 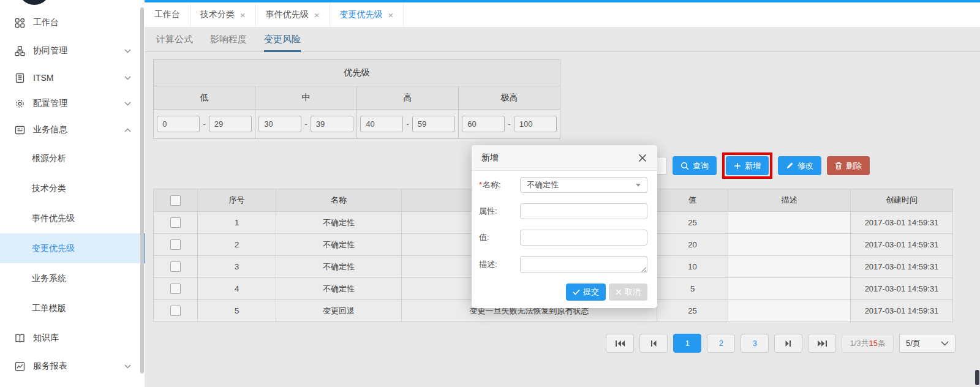 I want to click on sidebar-item-business-info: 业务信息, so click(x=72, y=130).